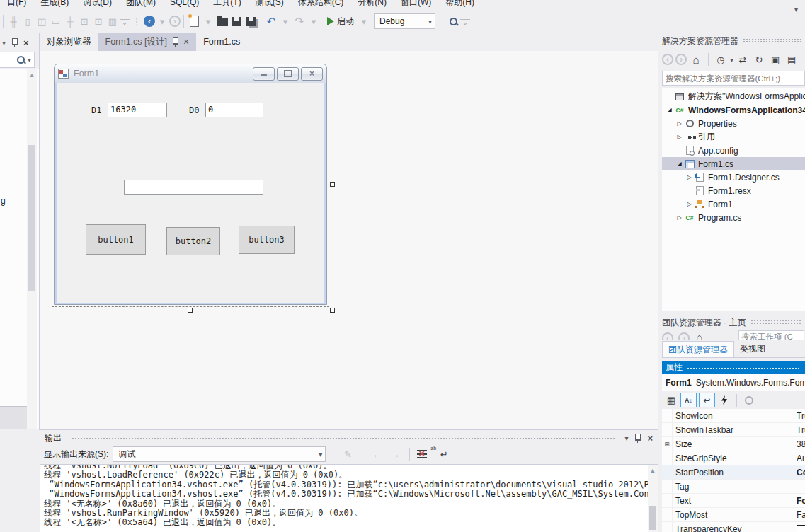 Image resolution: width=805 pixels, height=532 pixels. Describe the element at coordinates (137, 110) in the screenshot. I see `textbox-d1: 16320` at that location.